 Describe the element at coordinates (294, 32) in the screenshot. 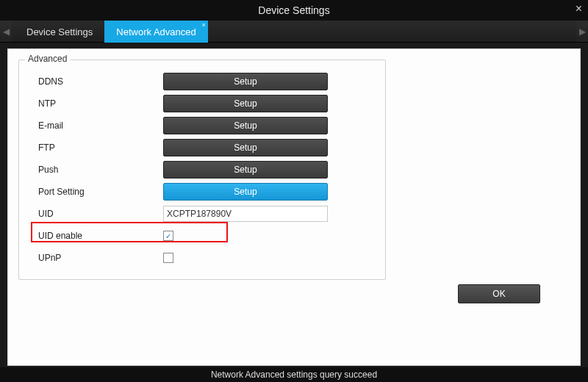

I see `tabstrip: ◀ Device Settings Network Advanced × ▶` at that location.